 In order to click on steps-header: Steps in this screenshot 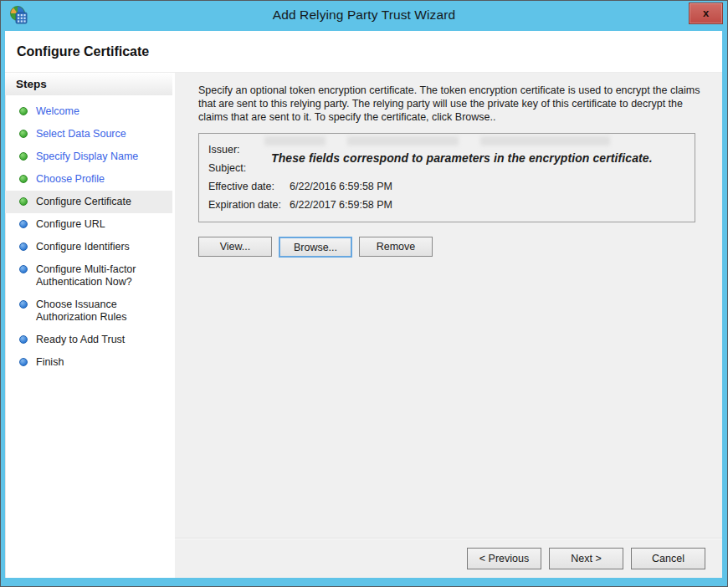, I will do `click(89, 84)`.